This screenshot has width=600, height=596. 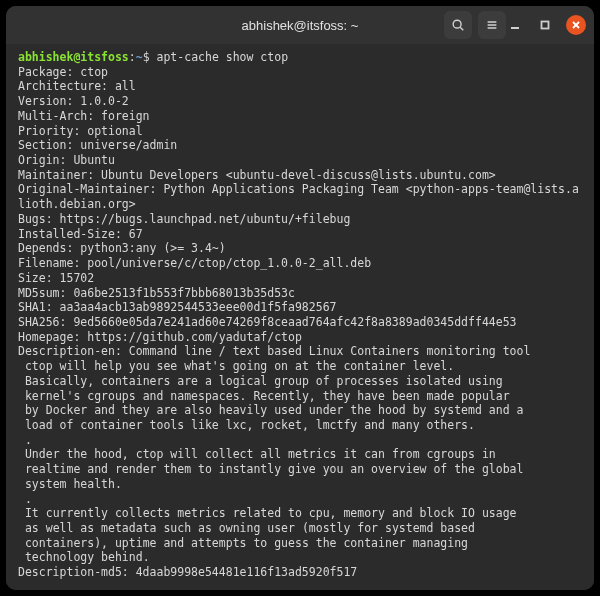 What do you see at coordinates (194, 263) in the screenshot?
I see `output-line: Filename: pool/universe/c/ctop/ctop_1.0.…` at bounding box center [194, 263].